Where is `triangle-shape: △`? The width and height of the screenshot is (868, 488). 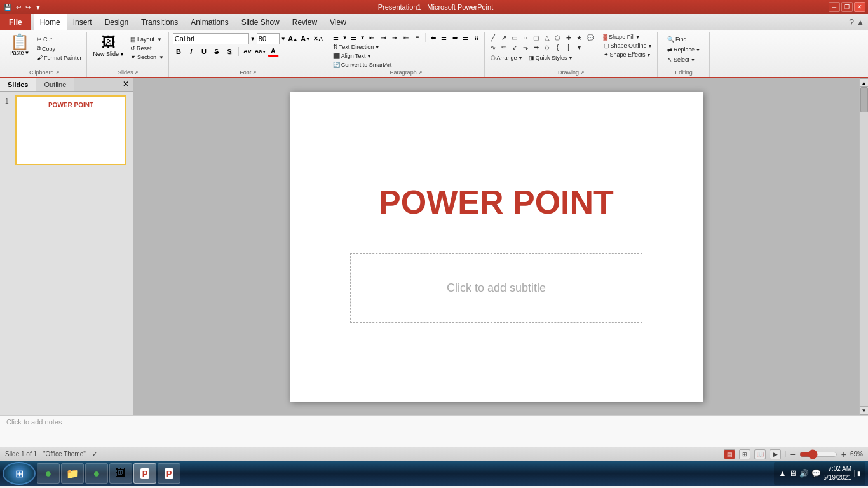
triangle-shape: △ is located at coordinates (547, 37).